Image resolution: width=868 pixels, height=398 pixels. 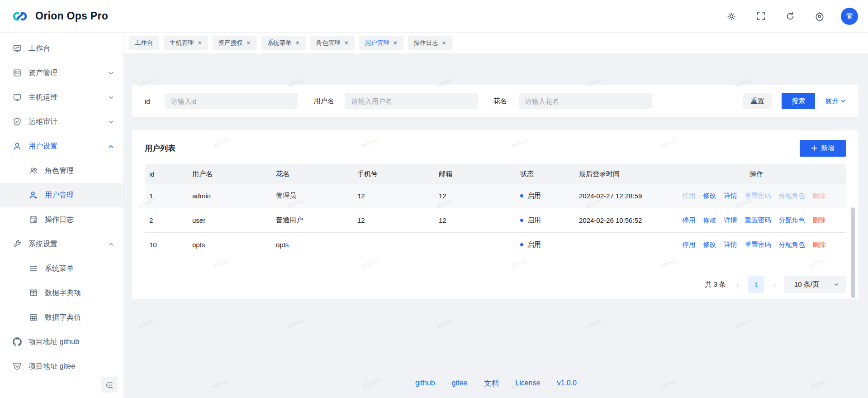 What do you see at coordinates (820, 16) in the screenshot?
I see `settings-gear-icon` at bounding box center [820, 16].